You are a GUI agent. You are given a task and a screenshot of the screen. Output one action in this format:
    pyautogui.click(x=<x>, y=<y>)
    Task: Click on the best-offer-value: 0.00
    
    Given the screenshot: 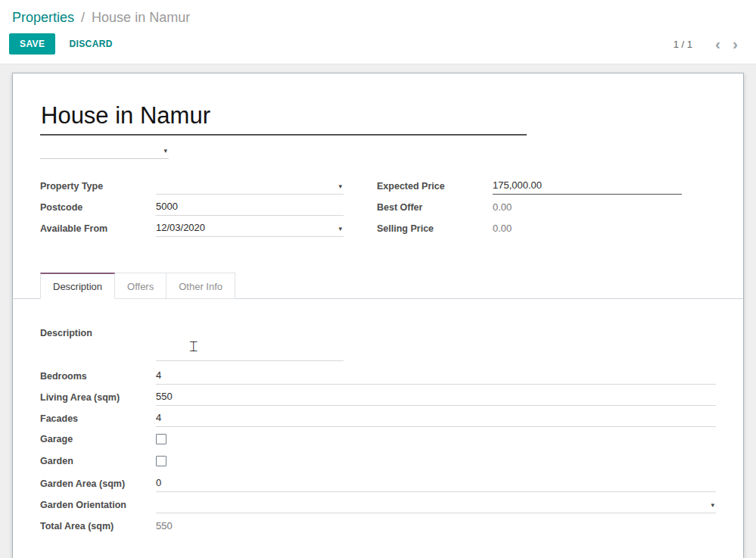 What is the action you would take?
    pyautogui.click(x=587, y=207)
    